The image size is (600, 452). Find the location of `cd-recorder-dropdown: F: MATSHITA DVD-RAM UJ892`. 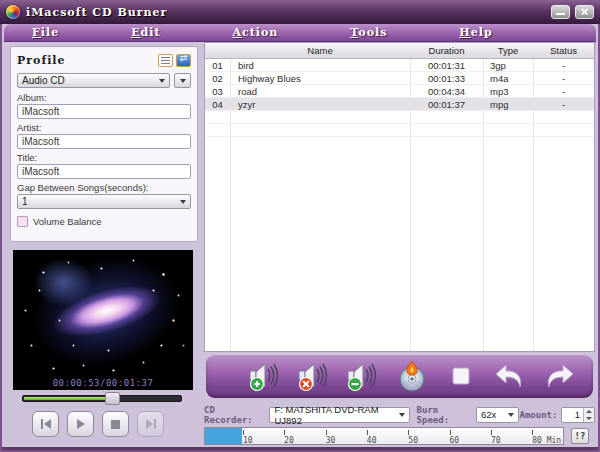

cd-recorder-dropdown: F: MATSHITA DVD-RAM UJ892 is located at coordinates (339, 415).